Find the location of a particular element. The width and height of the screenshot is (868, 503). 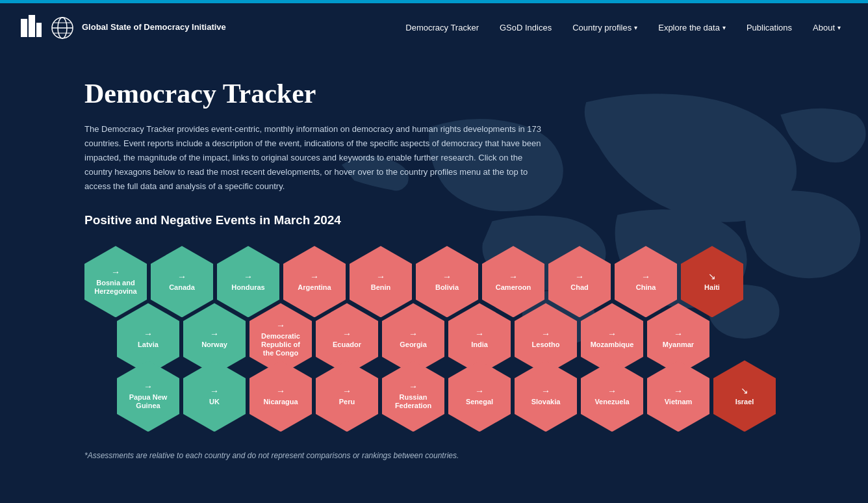

section-heading: Positive and Negative Events in March 20… is located at coordinates (434, 220).